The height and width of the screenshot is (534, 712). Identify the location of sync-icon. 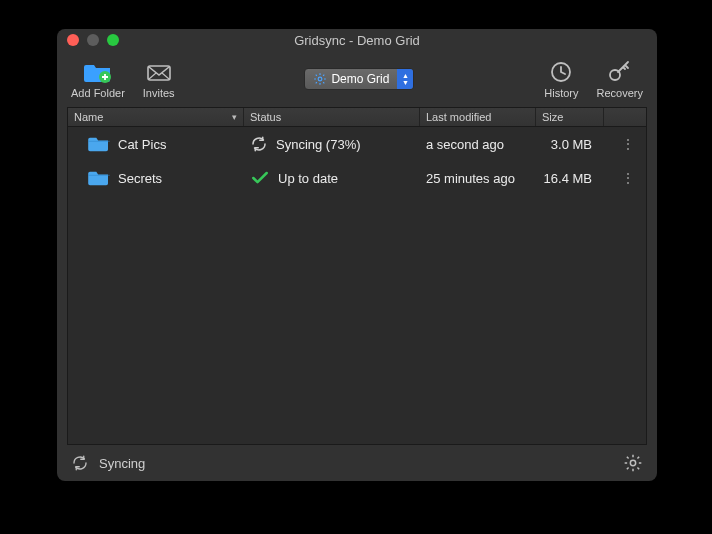
(80, 463).